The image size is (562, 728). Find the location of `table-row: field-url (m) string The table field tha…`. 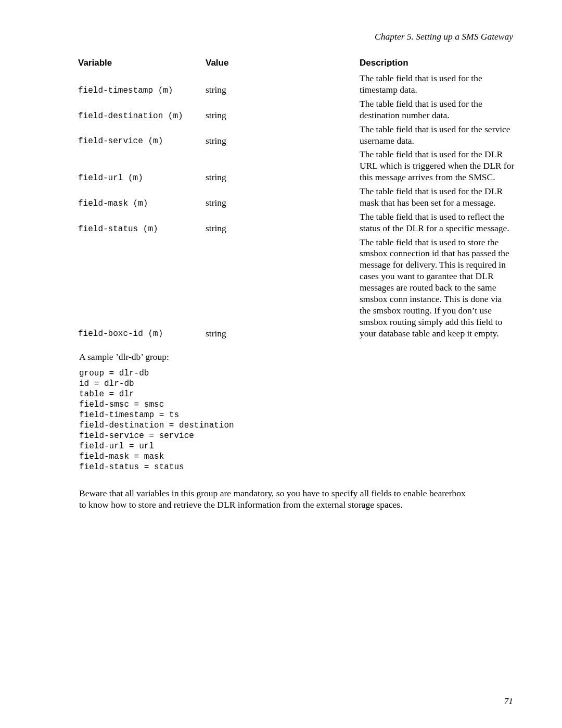

table-row: field-url (m) string The table field tha… is located at coordinates (297, 166).